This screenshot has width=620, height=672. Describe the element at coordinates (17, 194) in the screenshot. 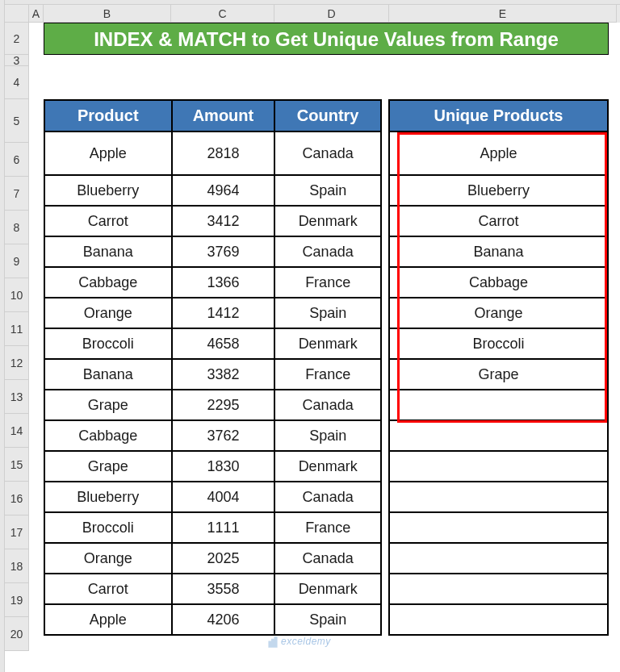

I see `row-header-7: 7` at that location.